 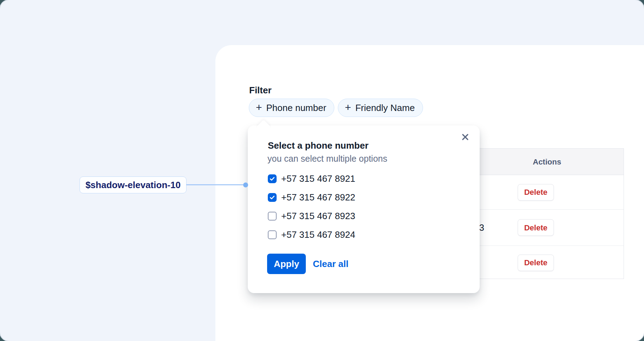 I want to click on filter-chip-label: Phone number, so click(x=296, y=108).